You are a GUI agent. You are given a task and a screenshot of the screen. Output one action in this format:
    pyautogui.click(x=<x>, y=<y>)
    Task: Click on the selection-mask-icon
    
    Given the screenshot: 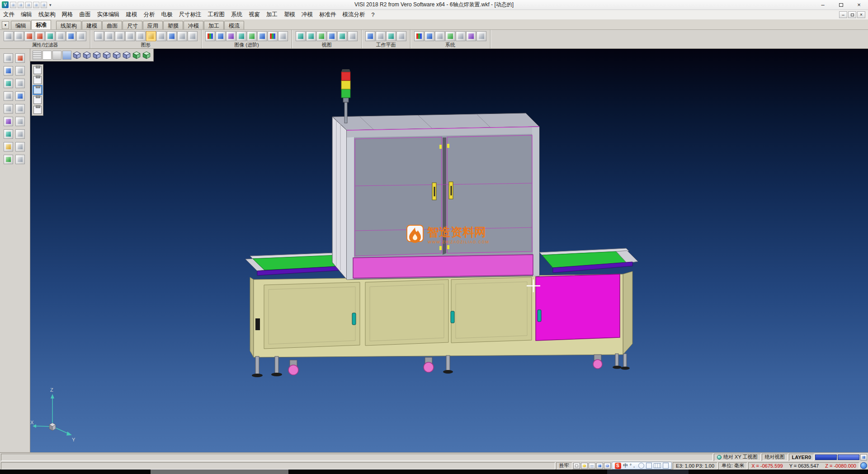 What is the action you would take?
    pyautogui.click(x=81, y=36)
    